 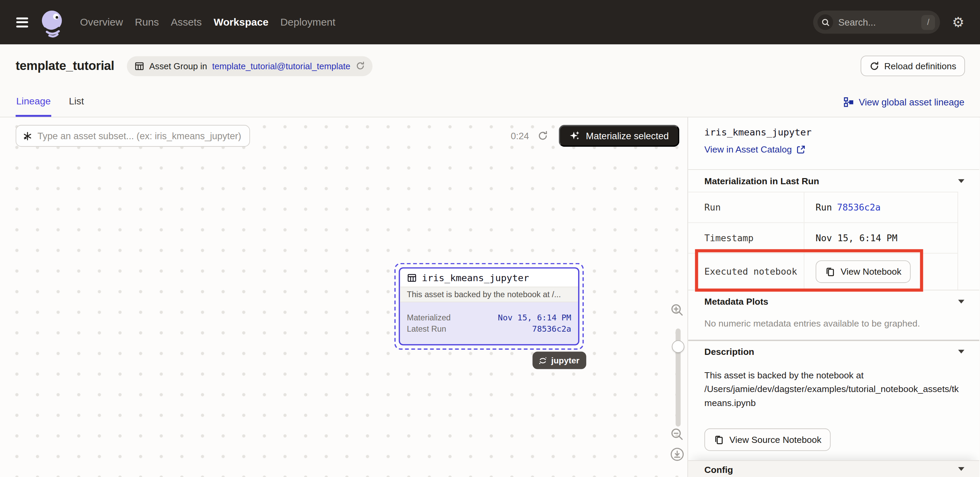 What do you see at coordinates (490, 103) in the screenshot?
I see `tabs-row: Lineage List View global asset lineage` at bounding box center [490, 103].